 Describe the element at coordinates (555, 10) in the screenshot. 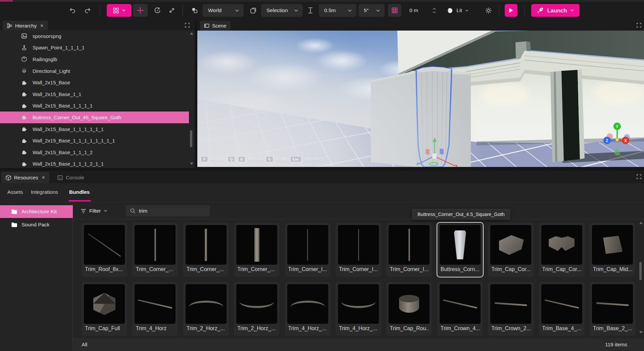

I see `launch-button: Launch` at that location.